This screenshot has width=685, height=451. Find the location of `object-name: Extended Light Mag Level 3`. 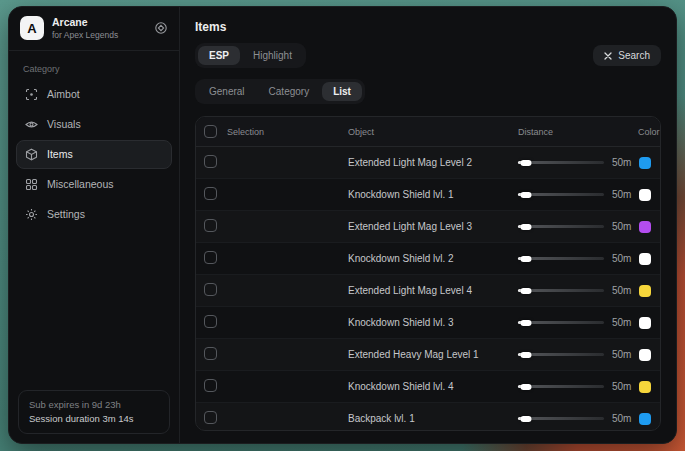

object-name: Extended Light Mag Level 3 is located at coordinates (433, 226).